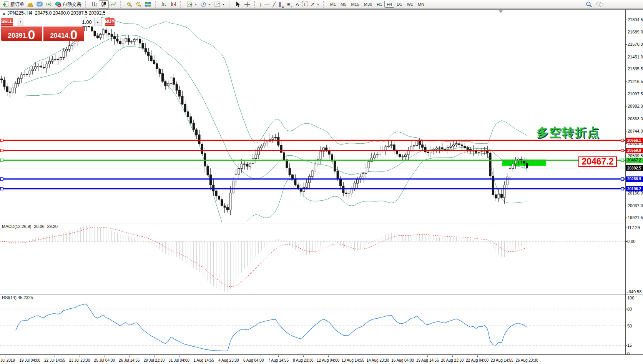  What do you see at coordinates (261, 5) in the screenshot?
I see `vertical-line-tool: |` at bounding box center [261, 5].